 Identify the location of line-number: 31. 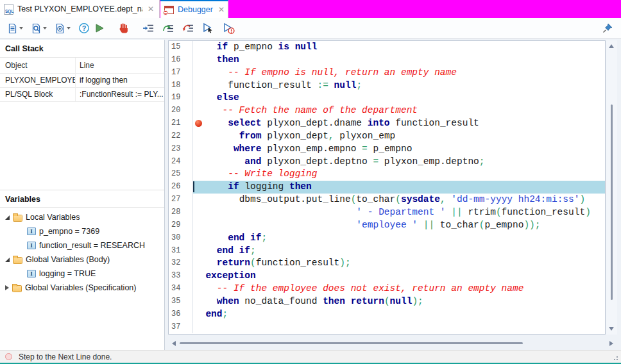
(181, 251).